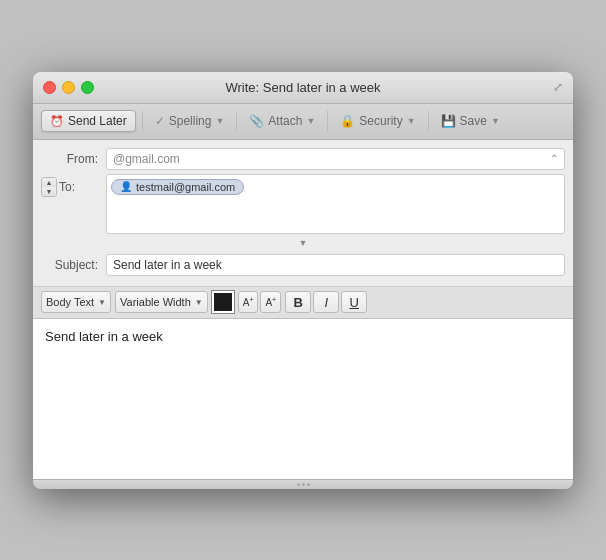  Describe the element at coordinates (298, 302) in the screenshot. I see `bold-button: B` at that location.